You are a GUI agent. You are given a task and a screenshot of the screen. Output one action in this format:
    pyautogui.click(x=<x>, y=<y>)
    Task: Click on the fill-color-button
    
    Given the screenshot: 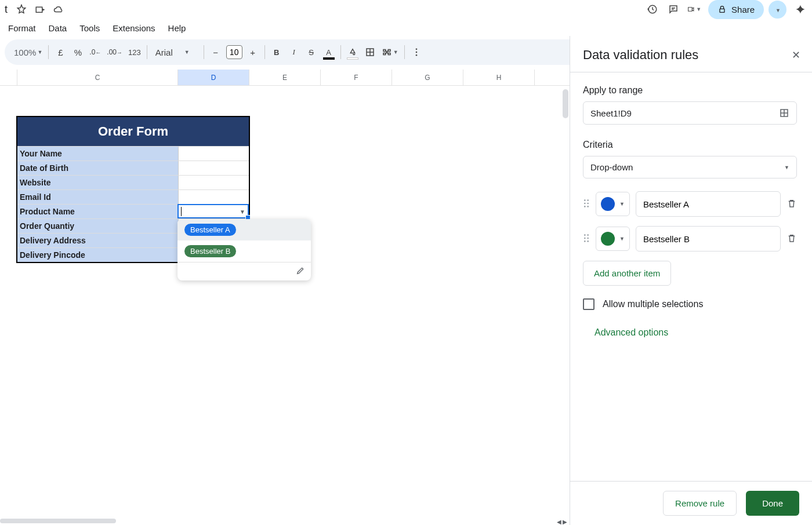 What is the action you would take?
    pyautogui.click(x=353, y=52)
    